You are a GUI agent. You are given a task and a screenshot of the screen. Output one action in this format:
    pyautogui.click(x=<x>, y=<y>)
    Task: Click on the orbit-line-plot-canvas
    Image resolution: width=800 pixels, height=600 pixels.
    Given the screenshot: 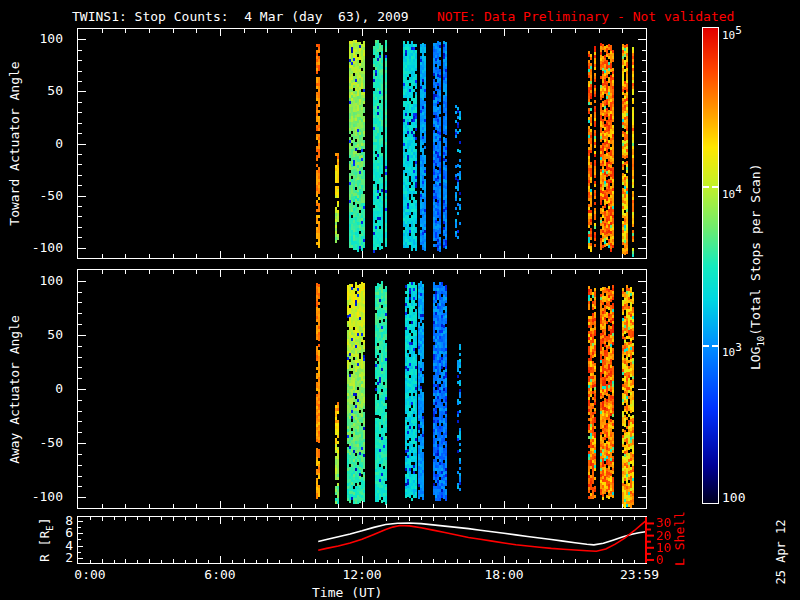 What is the action you would take?
    pyautogui.click(x=362, y=540)
    